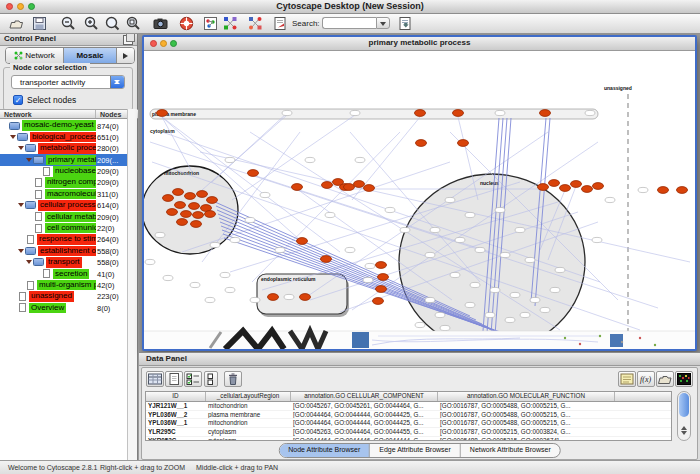  I want to click on table-cell: plasma membrane, so click(248, 415).